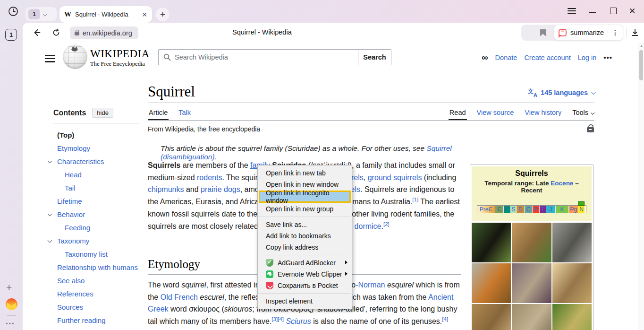  I want to click on inline-link: Sciurus, so click(298, 321).